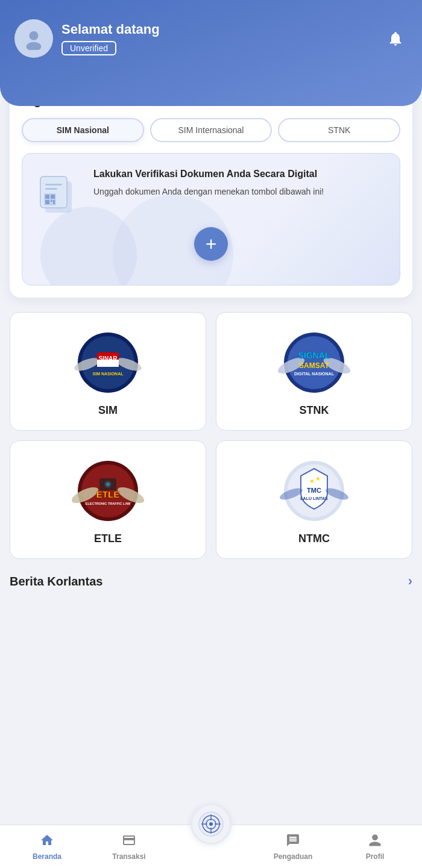 The height and width of the screenshot is (868, 422). I want to click on verify-title: Lakukan Verifikasi Dokumen Anda Secara D…, so click(209, 175).